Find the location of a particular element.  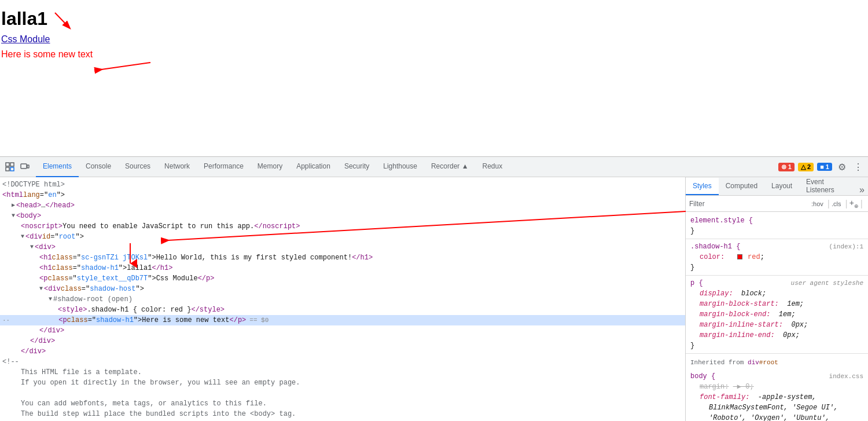

style-prop-margin: margin: ▶ 0; is located at coordinates (781, 387).